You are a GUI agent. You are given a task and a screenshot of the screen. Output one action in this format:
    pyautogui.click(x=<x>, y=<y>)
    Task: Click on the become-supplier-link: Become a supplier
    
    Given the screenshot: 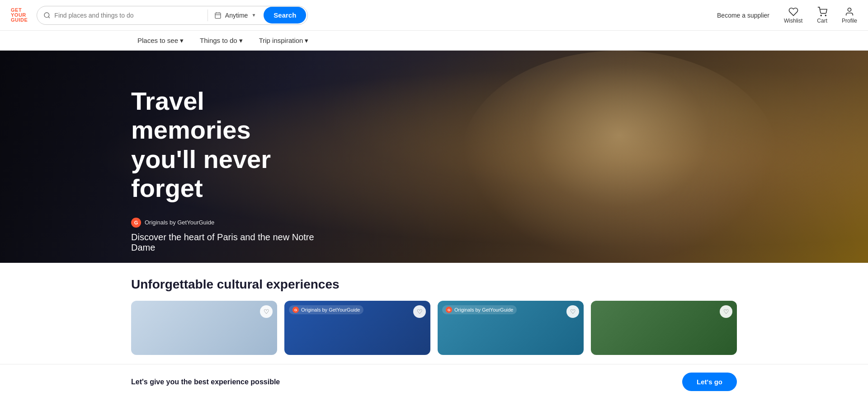 What is the action you would take?
    pyautogui.click(x=743, y=15)
    